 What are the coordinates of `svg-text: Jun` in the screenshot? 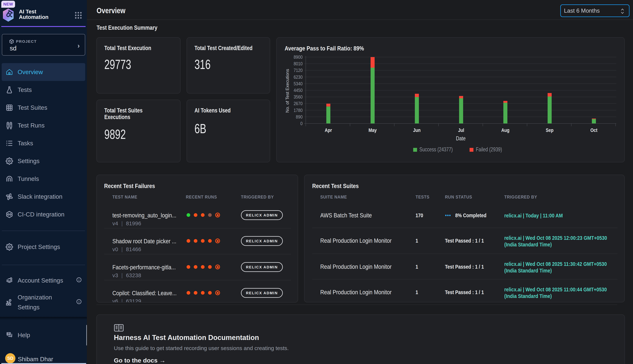 It's located at (417, 130).